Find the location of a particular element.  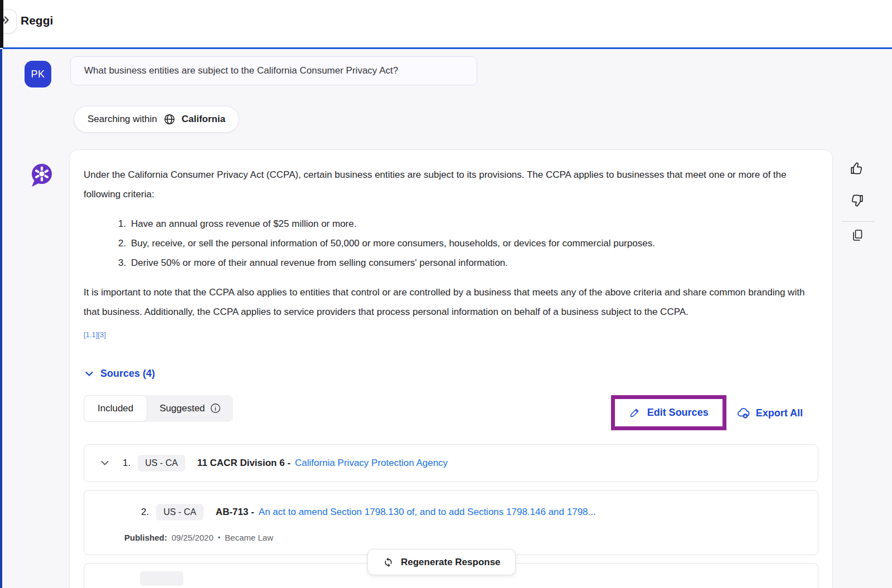

source-title: AB-713 - is located at coordinates (235, 512).